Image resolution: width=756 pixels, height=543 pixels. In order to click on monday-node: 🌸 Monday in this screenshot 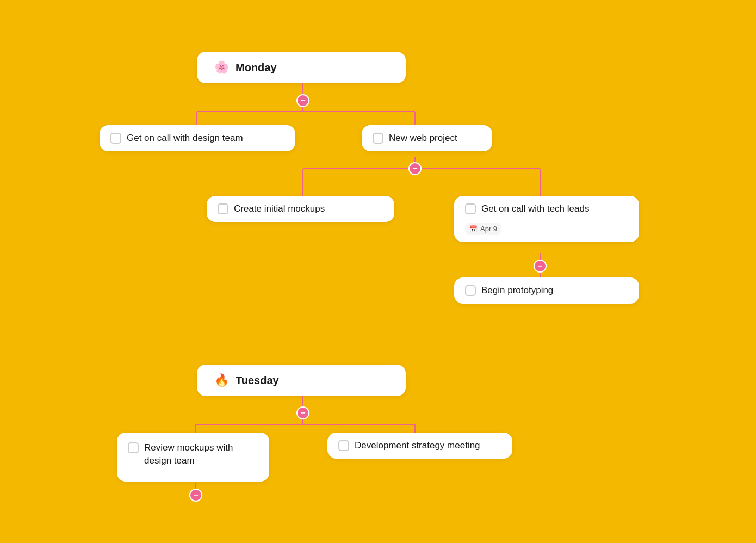, I will do `click(301, 67)`.